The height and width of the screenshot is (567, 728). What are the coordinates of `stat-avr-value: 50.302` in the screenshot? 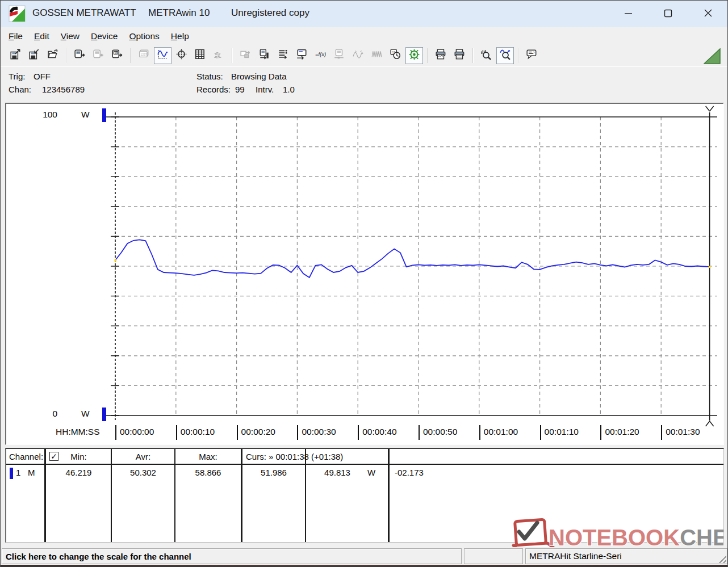 It's located at (143, 472).